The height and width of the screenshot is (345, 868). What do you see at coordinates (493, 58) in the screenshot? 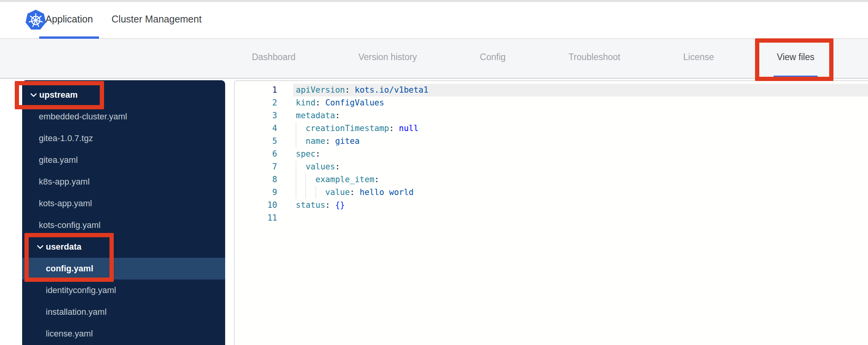
I see `subnav-tab-config: Config` at bounding box center [493, 58].